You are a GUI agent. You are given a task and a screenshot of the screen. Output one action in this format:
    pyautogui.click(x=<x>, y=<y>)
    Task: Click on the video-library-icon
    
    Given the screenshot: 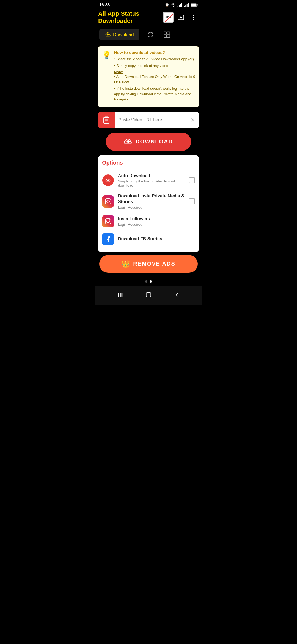 What is the action you would take?
    pyautogui.click(x=181, y=17)
    